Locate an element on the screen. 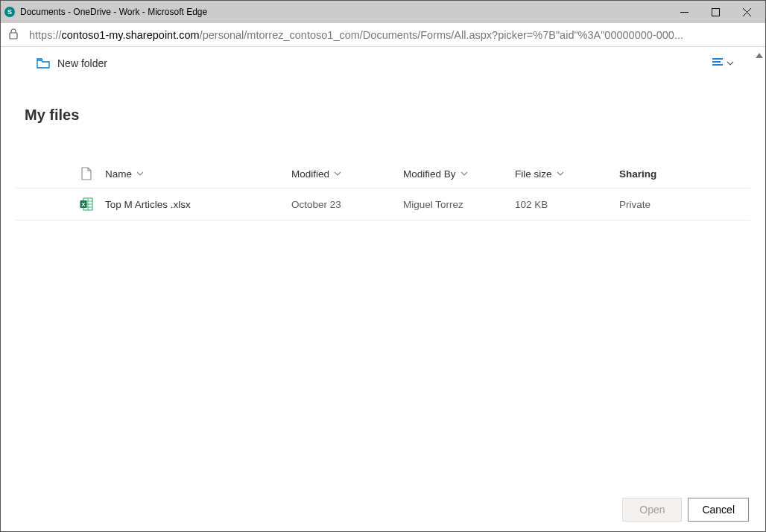  column-file-size: File size is located at coordinates (567, 174).